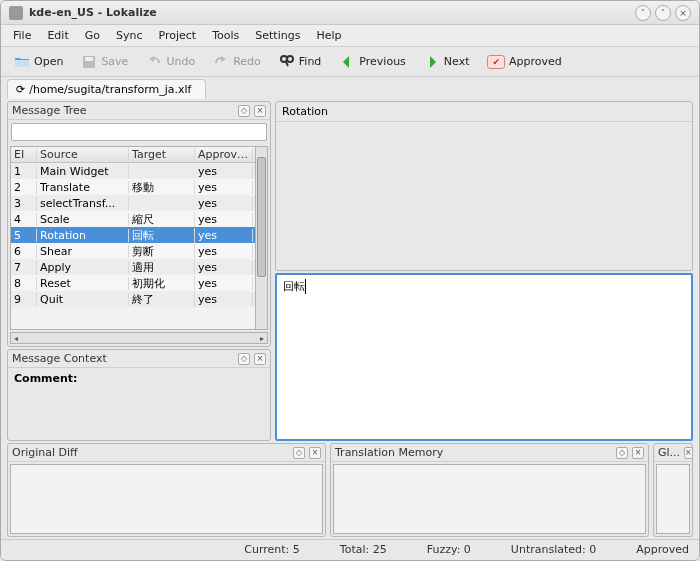 Image resolution: width=700 pixels, height=561 pixels. I want to click on maximize-button: ˄, so click(663, 13).